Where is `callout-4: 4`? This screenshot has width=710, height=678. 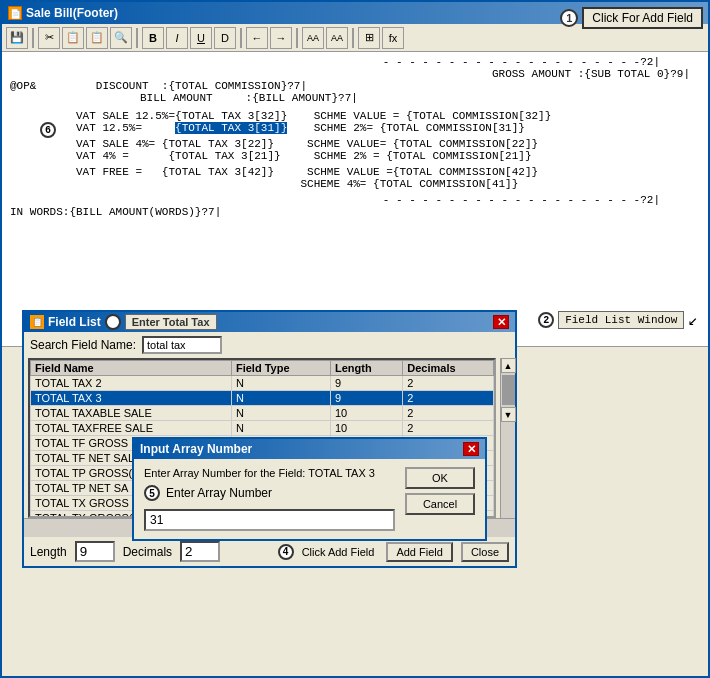
callout-4: 4 is located at coordinates (286, 552).